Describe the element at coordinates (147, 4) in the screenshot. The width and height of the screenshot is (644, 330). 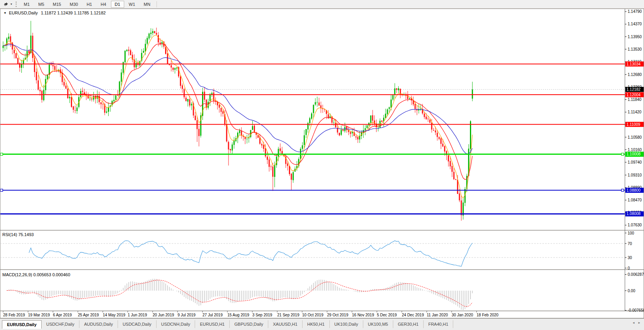
I see `timeframe-button-mn: MN` at that location.